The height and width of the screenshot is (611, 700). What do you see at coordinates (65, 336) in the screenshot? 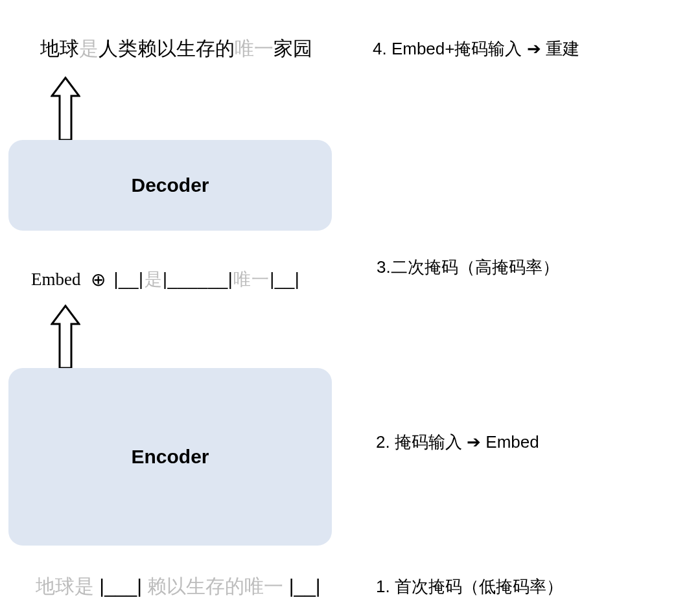
I see `arrow-encoder-to-embed` at bounding box center [65, 336].